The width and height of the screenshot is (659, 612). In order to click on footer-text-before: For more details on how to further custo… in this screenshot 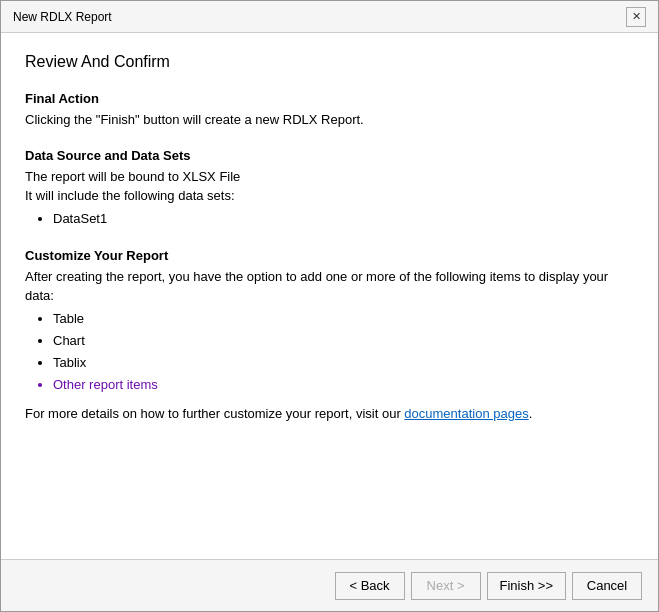, I will do `click(214, 414)`.